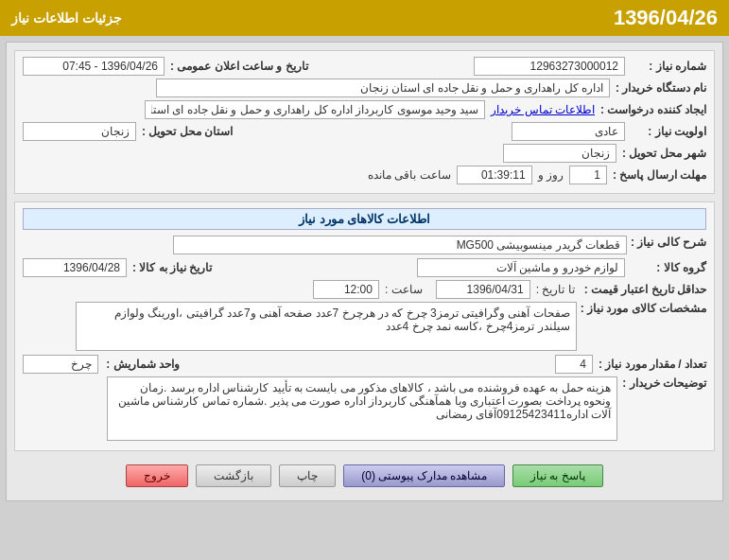 This screenshot has width=729, height=560. I want to click on avoliat-label: اولويت نياز :, so click(668, 131).